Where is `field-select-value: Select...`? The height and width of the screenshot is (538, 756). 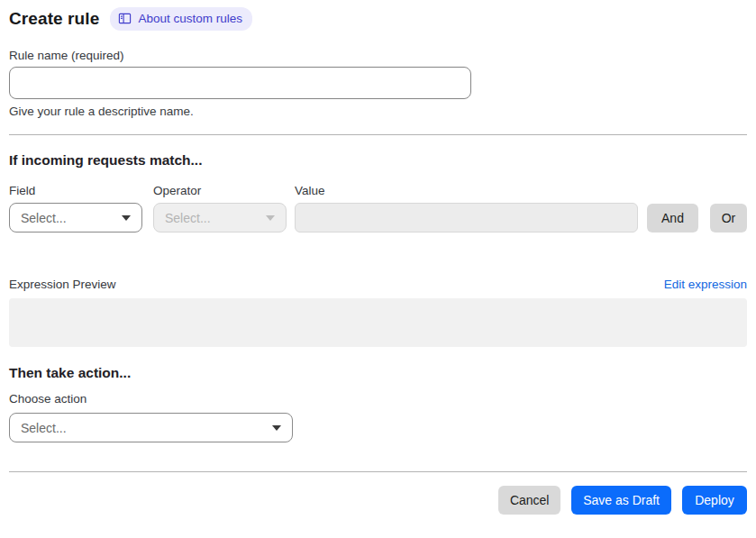 field-select-value: Select... is located at coordinates (43, 218).